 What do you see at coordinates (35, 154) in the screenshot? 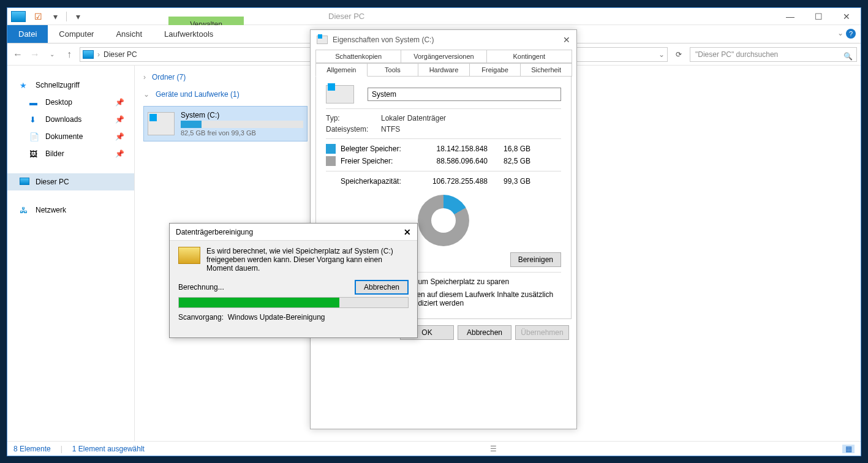
I see `picture-icon: 🖼` at bounding box center [35, 154].